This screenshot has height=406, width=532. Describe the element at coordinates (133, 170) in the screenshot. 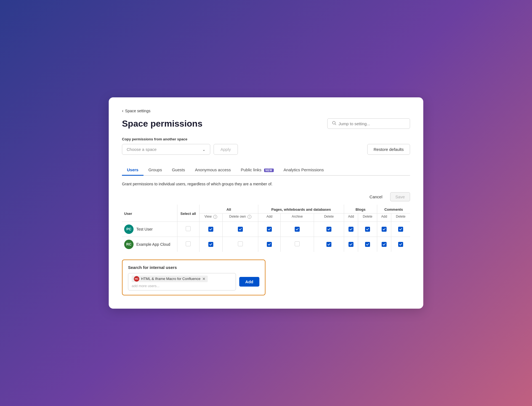

I see `tab-users: Users` at that location.